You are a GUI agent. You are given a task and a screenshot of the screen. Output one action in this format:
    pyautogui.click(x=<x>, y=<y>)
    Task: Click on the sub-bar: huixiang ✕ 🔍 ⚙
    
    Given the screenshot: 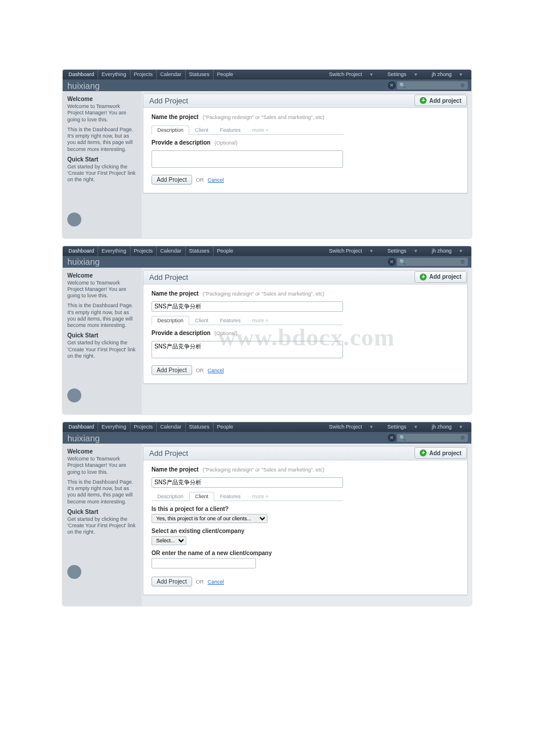 What is the action you would take?
    pyautogui.click(x=267, y=85)
    